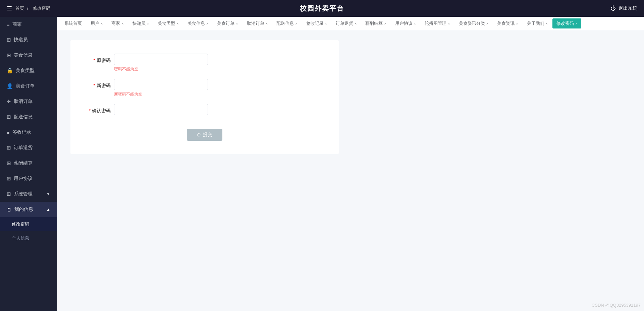  I want to click on food-type-icon: 🔒, so click(10, 71).